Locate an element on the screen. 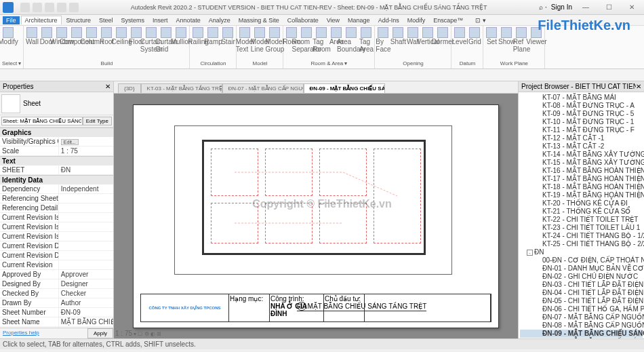 The width and height of the screenshot is (644, 352). menu-systems: Systems is located at coordinates (133, 20).